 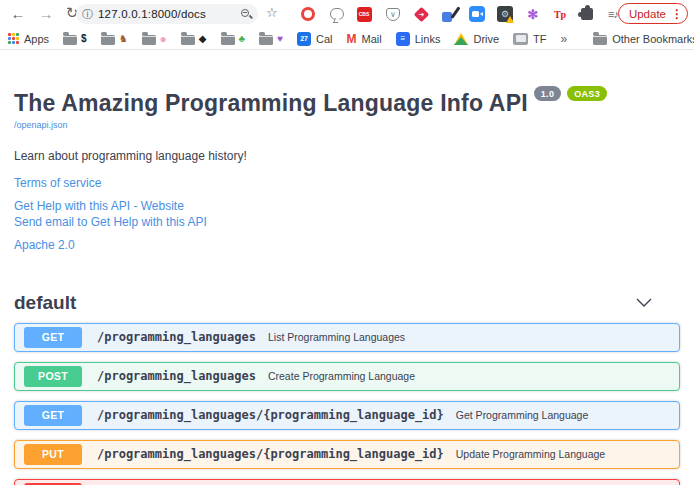 What do you see at coordinates (315, 39) in the screenshot?
I see `bookmark-cal: 27 Cal` at bounding box center [315, 39].